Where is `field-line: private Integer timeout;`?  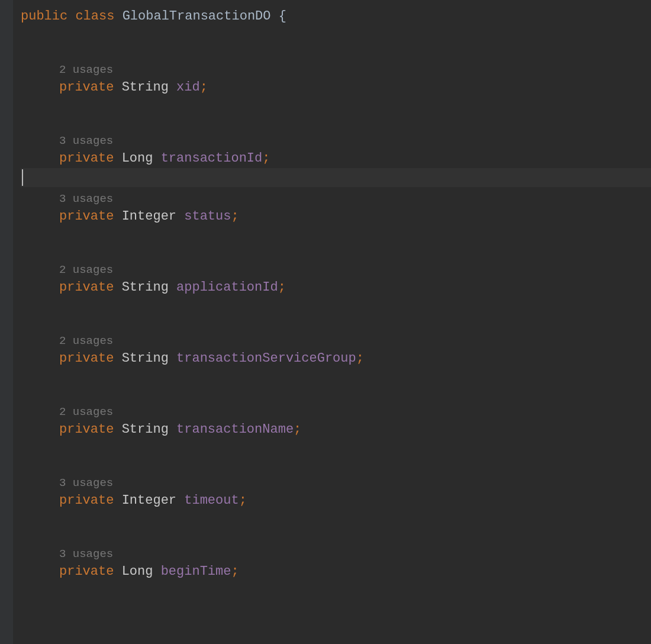 field-line: private Integer timeout; is located at coordinates (336, 501).